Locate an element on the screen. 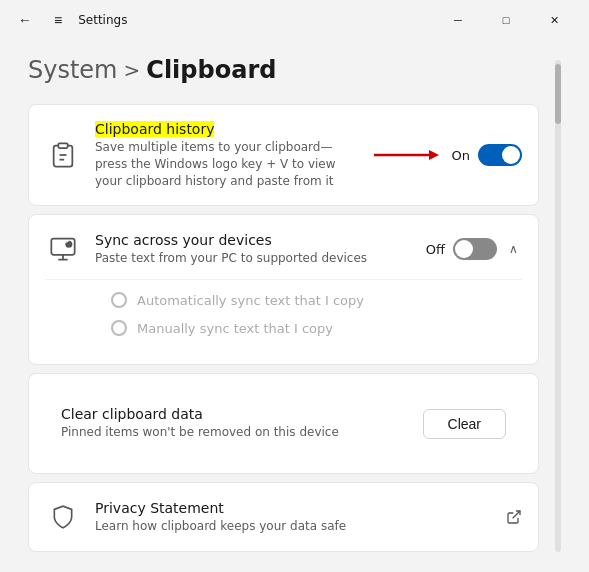 The height and width of the screenshot is (572, 589). sync-options-panel: Automatically sync text that I copy Manu… is located at coordinates (284, 314).